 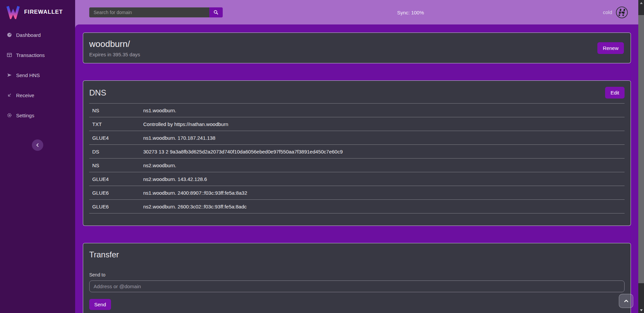 What do you see at coordinates (384, 124) in the screenshot?
I see `dns-record-value: Controlled by https://nathan.woodburn` at bounding box center [384, 124].